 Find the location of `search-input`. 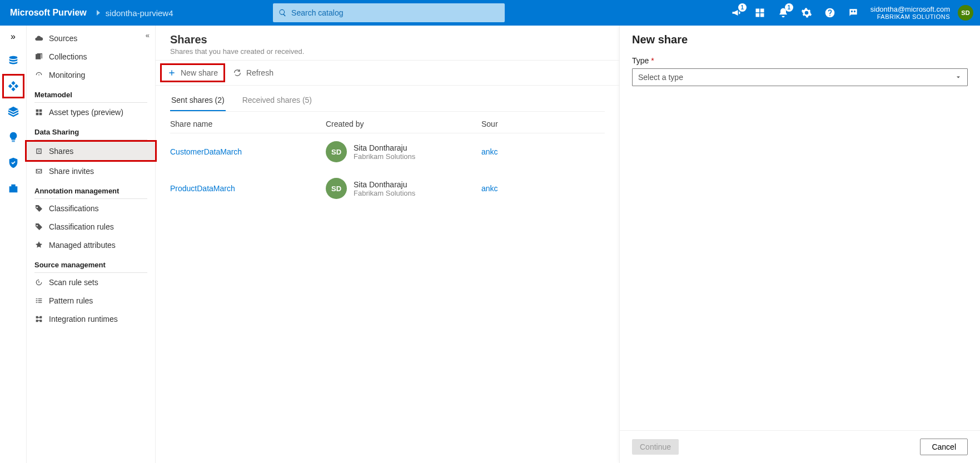

search-input is located at coordinates (395, 13).